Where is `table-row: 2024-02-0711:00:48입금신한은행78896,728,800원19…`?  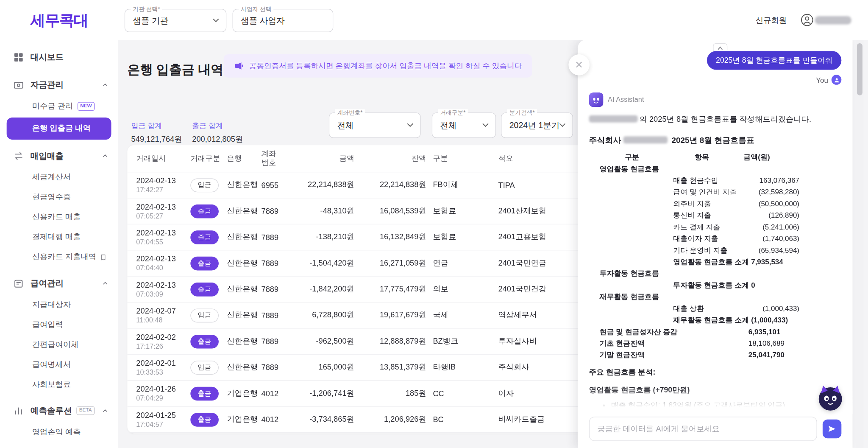 table-row: 2024-02-0711:00:48입금신한은행78896,728,800원19… is located at coordinates (359, 316).